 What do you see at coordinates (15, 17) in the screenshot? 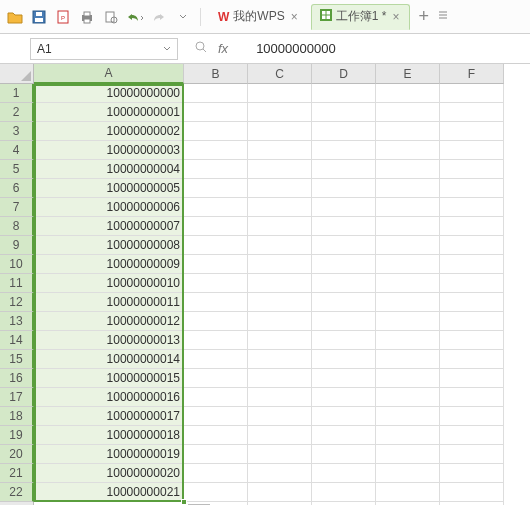
I see `open-icon` at bounding box center [15, 17].